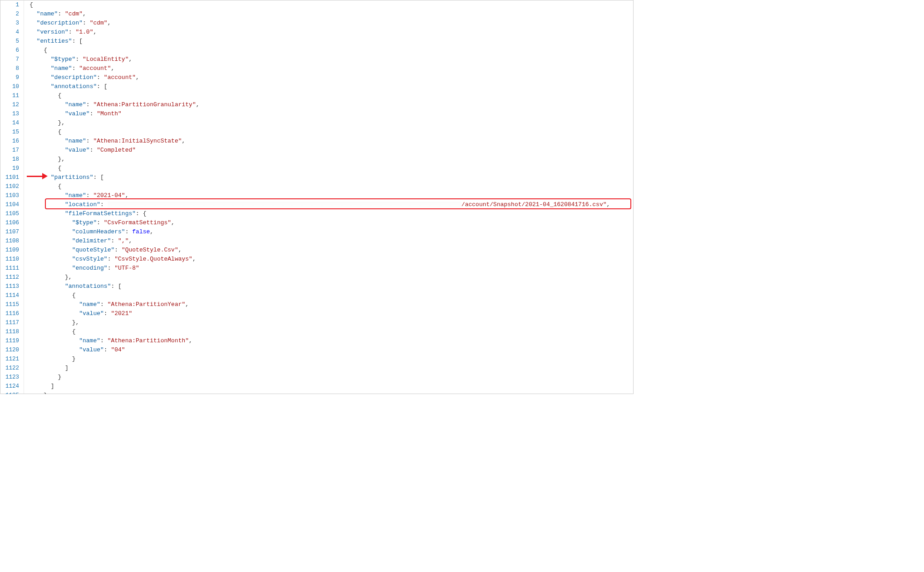 This screenshot has width=924, height=572. Describe the element at coordinates (10, 377) in the screenshot. I see `line-number: 1123` at that location.